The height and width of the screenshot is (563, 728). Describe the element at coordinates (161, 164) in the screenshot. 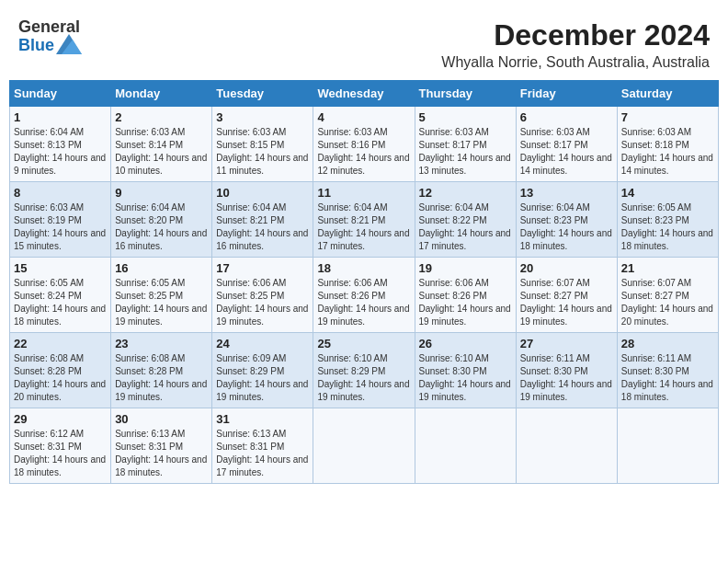

I see `daylight-text: Daylight: 14 hours and 10 minutes.` at that location.